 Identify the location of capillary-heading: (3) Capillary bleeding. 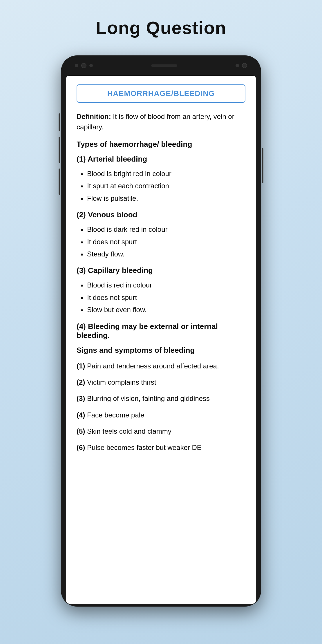
(161, 270).